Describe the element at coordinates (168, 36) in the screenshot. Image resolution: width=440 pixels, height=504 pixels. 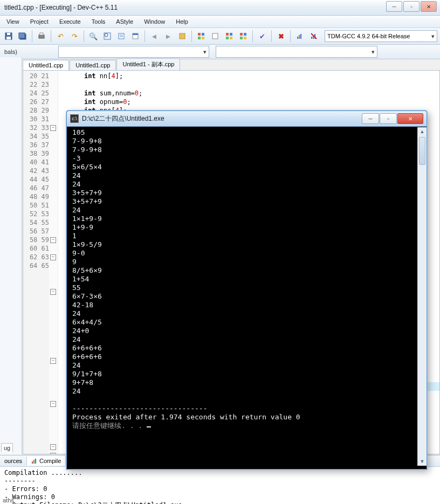
I see `forward-icon: ►` at that location.